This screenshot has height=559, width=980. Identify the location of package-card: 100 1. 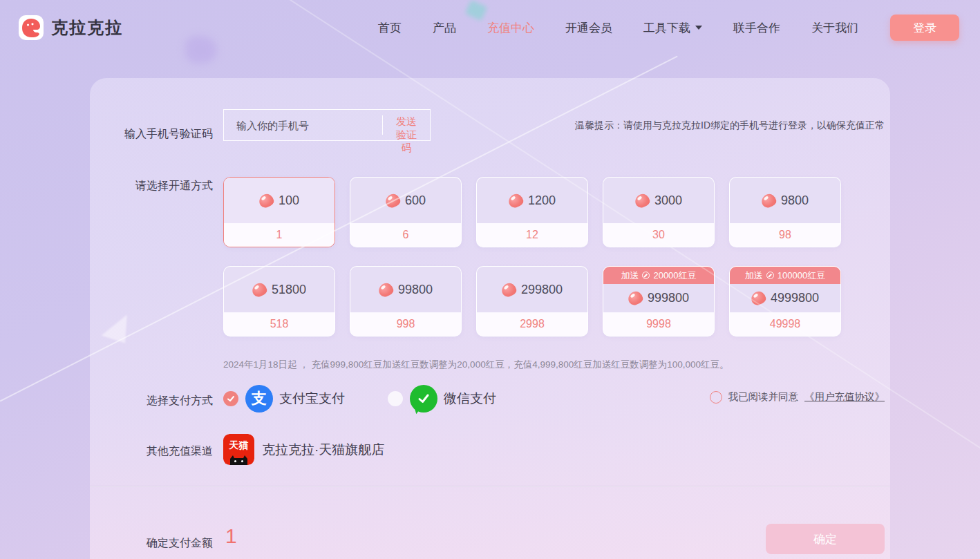
(279, 212).